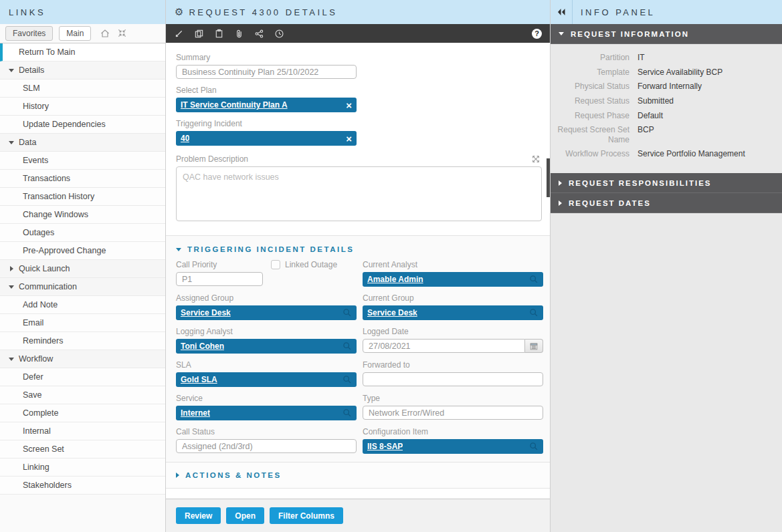 Image resolution: width=782 pixels, height=532 pixels. I want to click on collapse-all-icon, so click(122, 33).